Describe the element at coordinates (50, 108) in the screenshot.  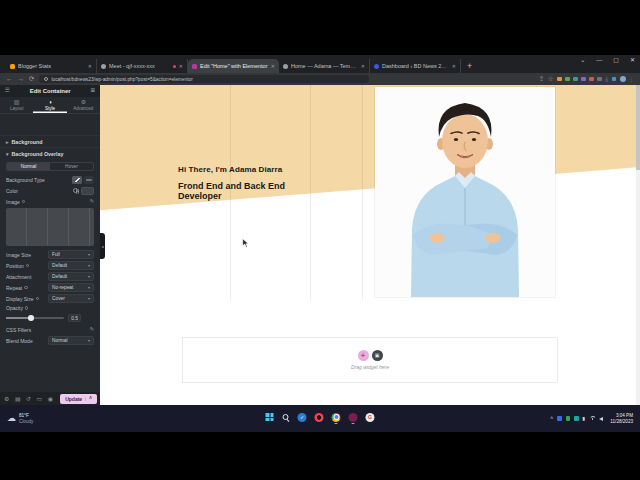
I see `tab-style-label: Style` at that location.